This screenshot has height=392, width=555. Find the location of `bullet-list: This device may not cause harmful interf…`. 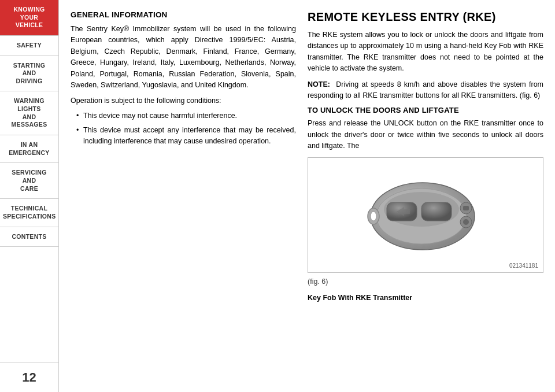

bullet-list: This device may not cause harmful interf… is located at coordinates (183, 129).